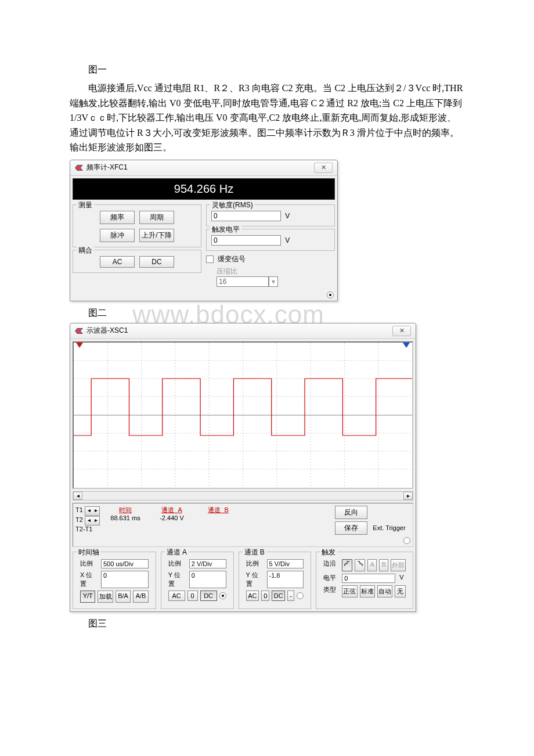 The height and width of the screenshot is (756, 534). What do you see at coordinates (223, 596) in the screenshot?
I see `cha-radio` at bounding box center [223, 596].